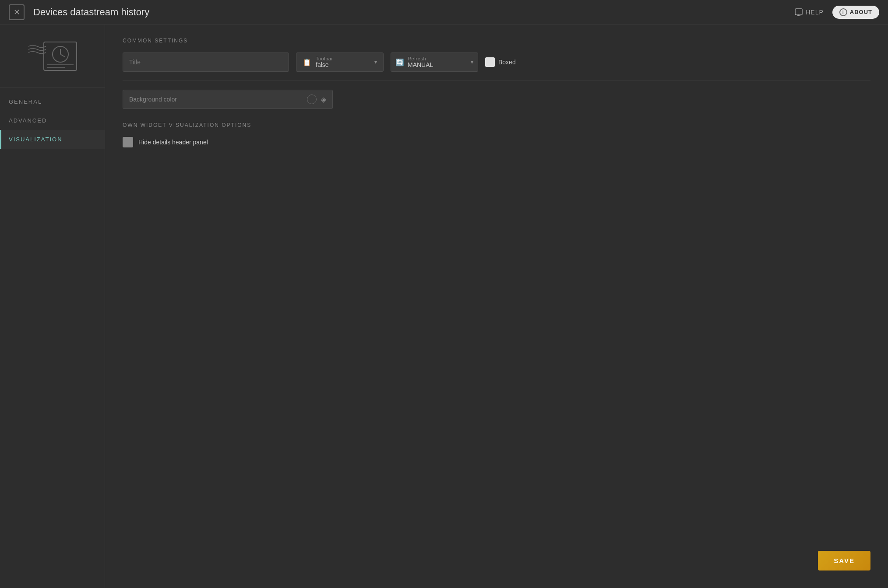 The height and width of the screenshot is (588, 888). Describe the element at coordinates (340, 62) in the screenshot. I see `toolbar-select-inner: 📋 Toolbar false ▾` at that location.